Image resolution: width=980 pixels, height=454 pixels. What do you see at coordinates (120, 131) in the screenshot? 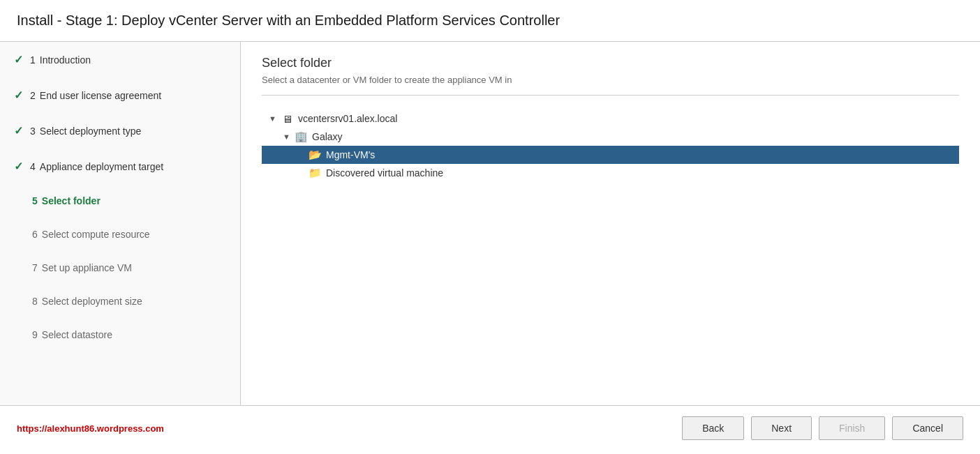
I see `sidebar-item-deployment-type: ✓3Select deployment type` at bounding box center [120, 131].